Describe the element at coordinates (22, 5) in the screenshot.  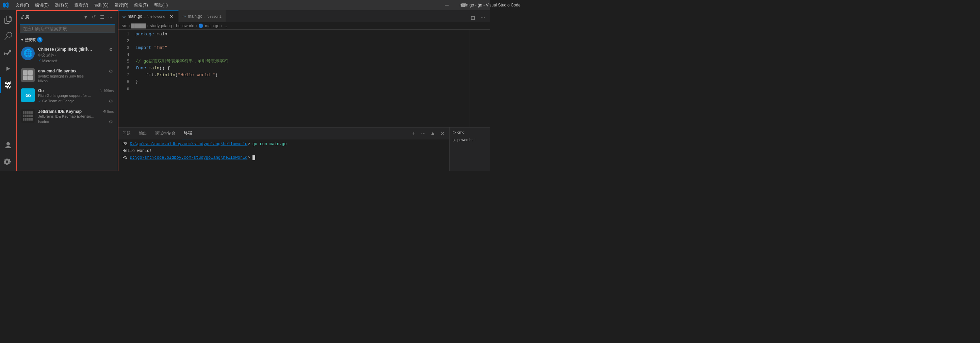
I see `menu-file: 文件(F)` at that location.